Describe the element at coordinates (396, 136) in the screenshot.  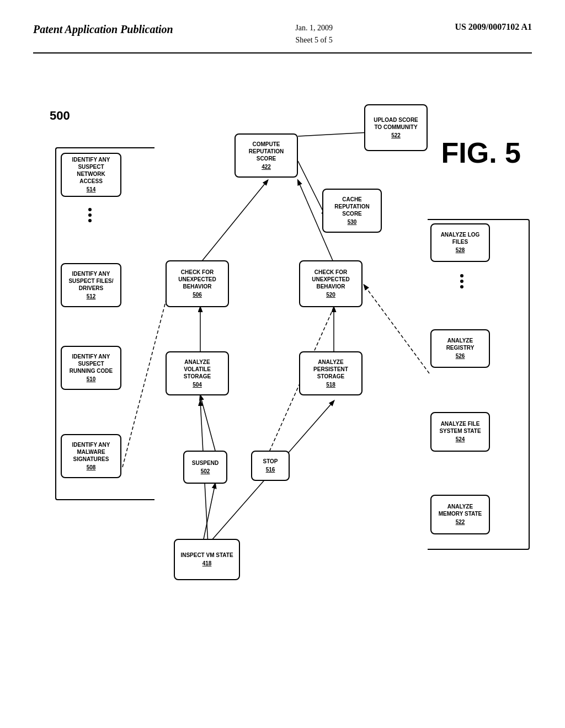
I see `box-522-top-num: 522` at that location.